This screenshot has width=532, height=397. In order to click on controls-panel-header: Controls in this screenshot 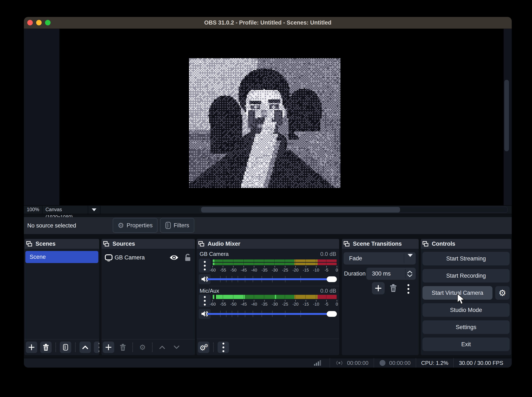, I will do `click(466, 244)`.